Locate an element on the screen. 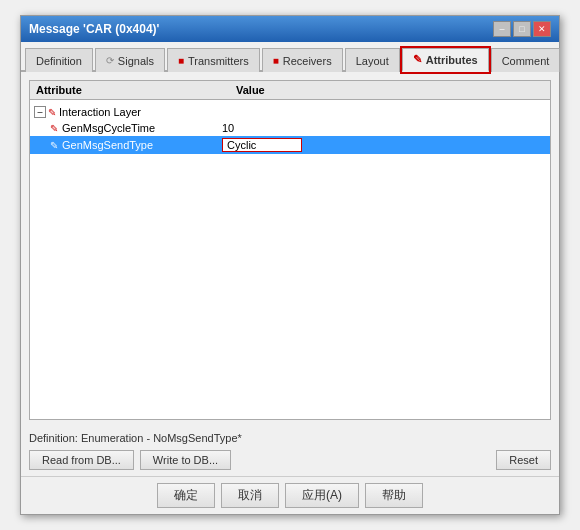  row-cycle-time-value-text: 10 is located at coordinates (228, 128).